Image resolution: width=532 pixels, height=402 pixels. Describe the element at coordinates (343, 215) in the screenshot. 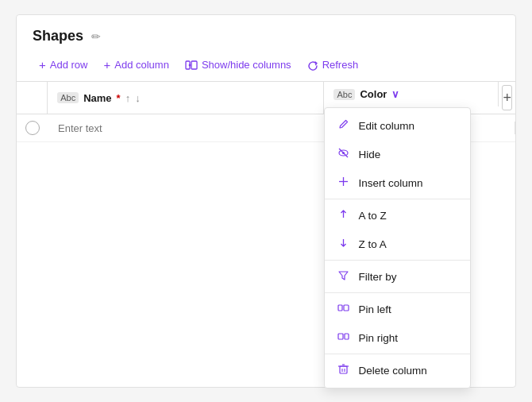

I see `a-to-z-icon` at that location.